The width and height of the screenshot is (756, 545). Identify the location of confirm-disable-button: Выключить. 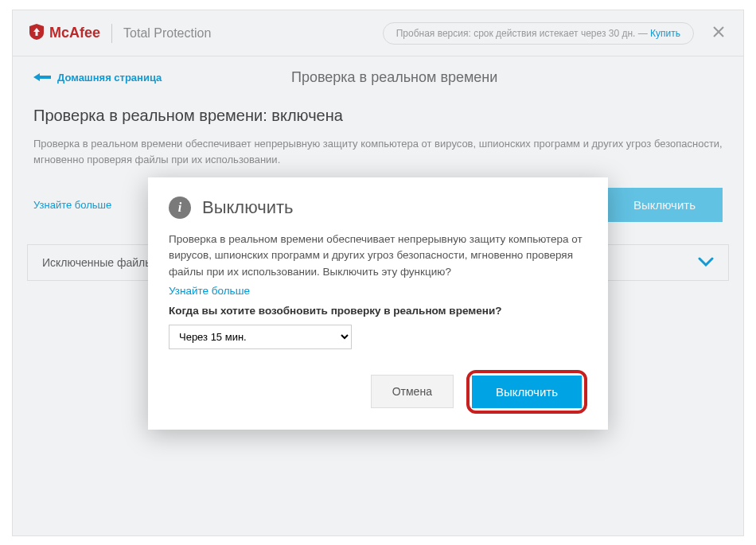
(527, 391).